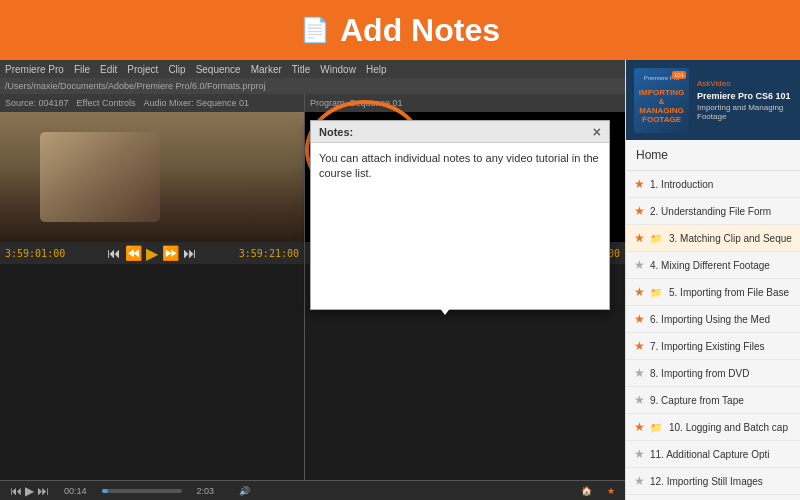 This screenshot has width=800, height=500. What do you see at coordinates (713, 212) in the screenshot?
I see `nav-item-2: ★ 2. Understanding File Form` at bounding box center [713, 212].